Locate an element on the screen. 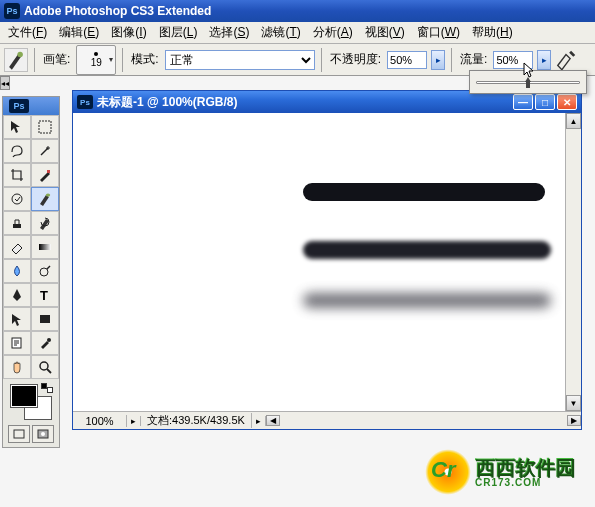 The width and height of the screenshot is (595, 507). close-button: ✕ is located at coordinates (567, 102).